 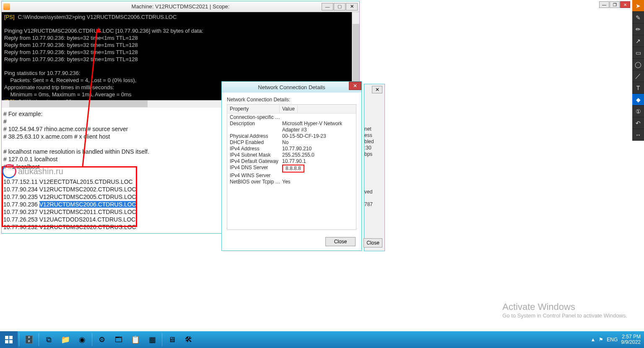 I want to click on minimize-button: —, so click(x=327, y=7).